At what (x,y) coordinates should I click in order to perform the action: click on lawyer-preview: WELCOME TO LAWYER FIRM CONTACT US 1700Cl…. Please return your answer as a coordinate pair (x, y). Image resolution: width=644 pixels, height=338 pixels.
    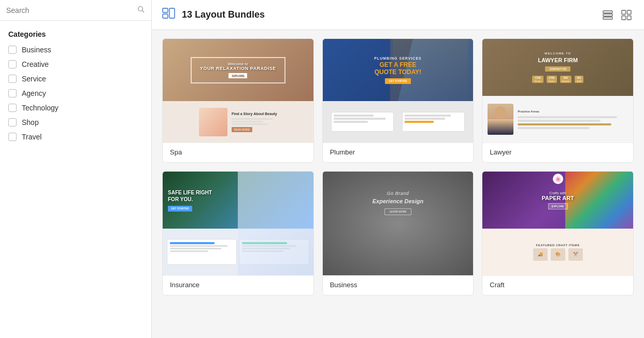
    Looking at the image, I should click on (557, 91).